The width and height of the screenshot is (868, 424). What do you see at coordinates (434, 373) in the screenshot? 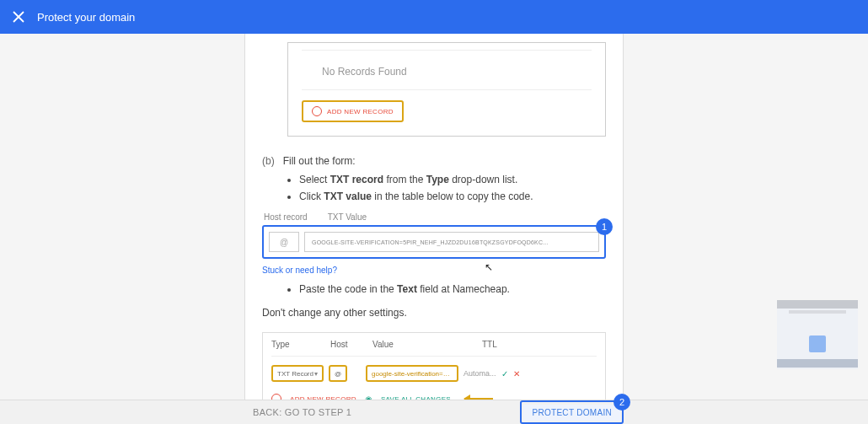
I see `records-row: TXT Record▾ @ google-site-verification=……` at bounding box center [434, 373].